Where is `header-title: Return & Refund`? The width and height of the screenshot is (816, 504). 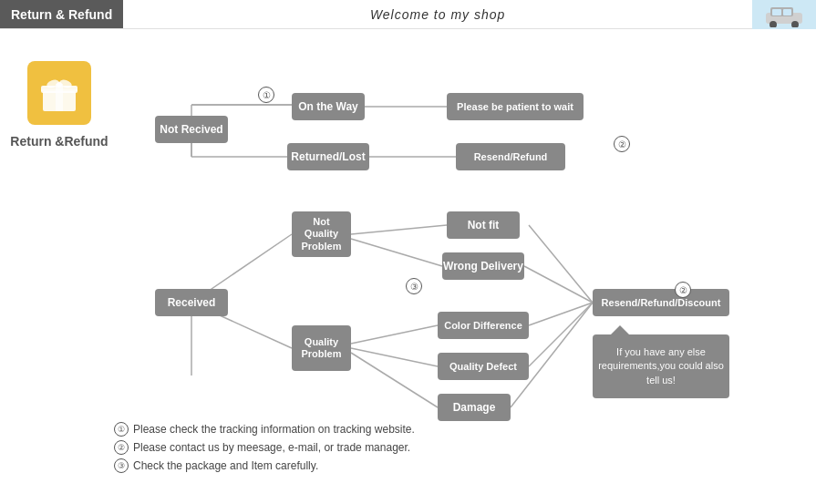 header-title: Return & Refund is located at coordinates (62, 15).